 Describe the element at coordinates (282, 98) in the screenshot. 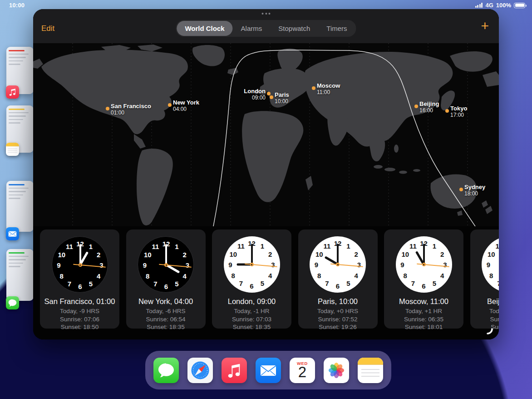

I see `map-city-label: Paris10:00` at that location.